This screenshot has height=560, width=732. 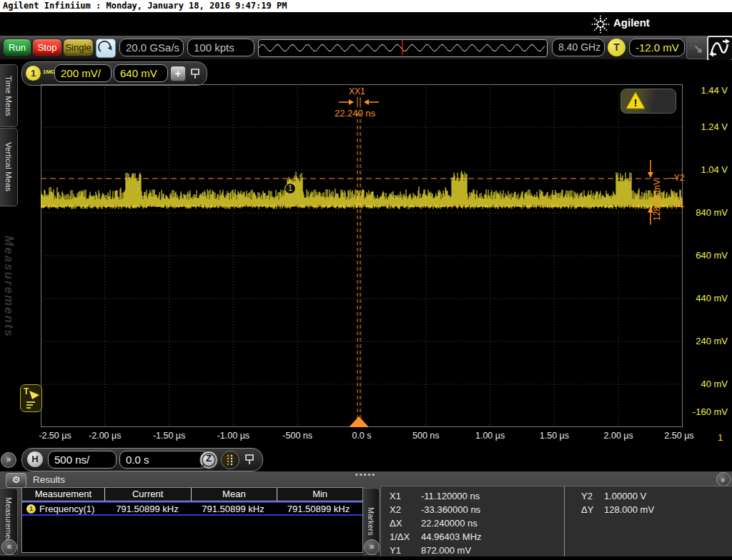 I want to click on marker-label: Y1, so click(x=395, y=550).